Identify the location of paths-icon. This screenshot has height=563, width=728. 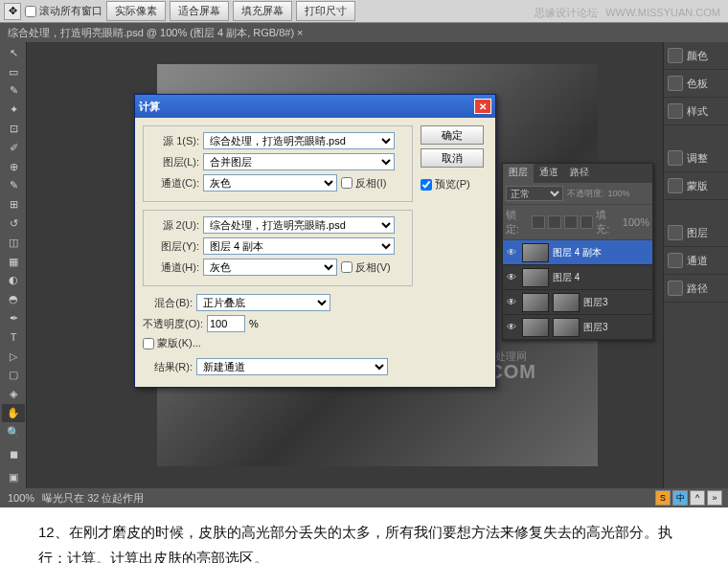
(675, 288).